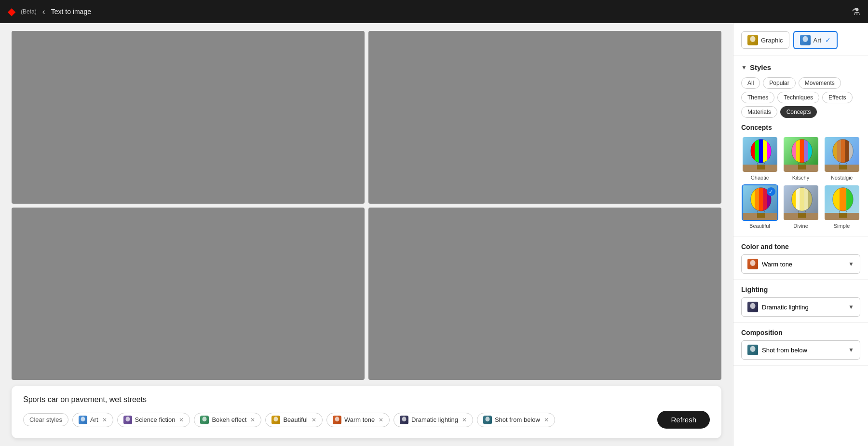 The width and height of the screenshot is (868, 446). I want to click on beautiful-thumb: ✓, so click(760, 203).